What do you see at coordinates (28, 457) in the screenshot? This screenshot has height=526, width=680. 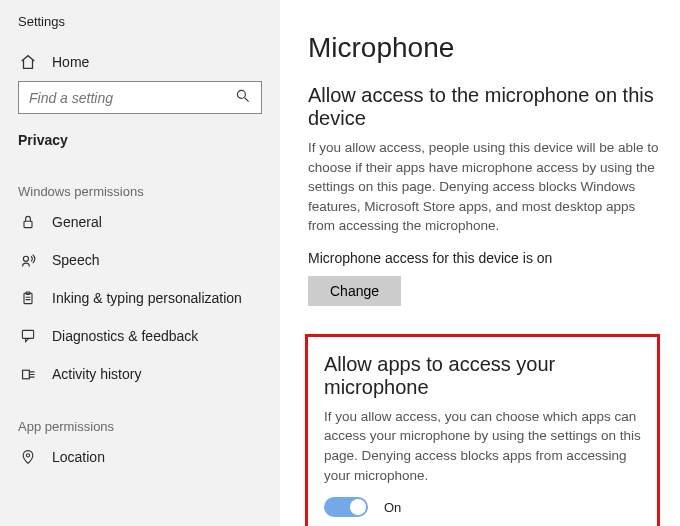 I see `location-icon` at bounding box center [28, 457].